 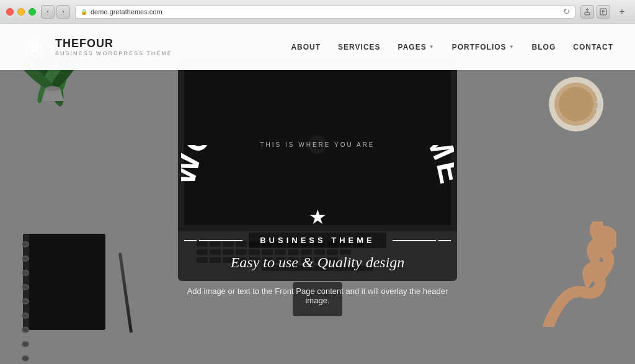 What do you see at coordinates (21, 12) in the screenshot?
I see `traffic-lights` at bounding box center [21, 12].